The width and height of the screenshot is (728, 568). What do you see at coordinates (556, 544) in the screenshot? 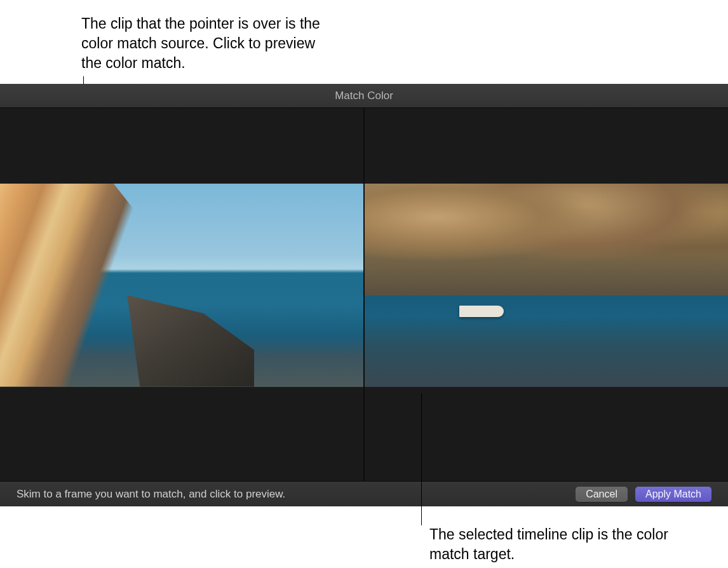
I see `annotation-target-clip: The selected timeline clip is the color …` at bounding box center [556, 544].